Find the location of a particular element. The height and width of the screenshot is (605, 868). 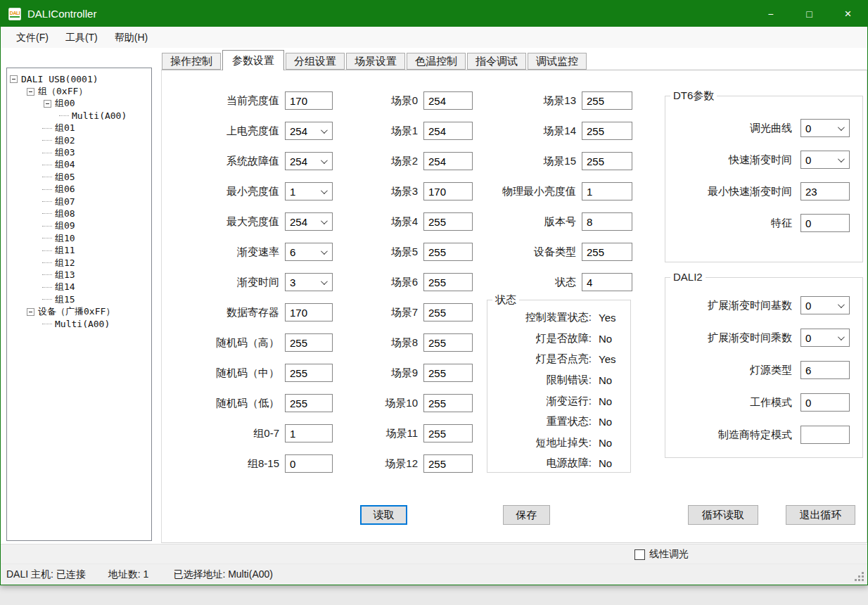

tab: 调试监控 is located at coordinates (557, 61).